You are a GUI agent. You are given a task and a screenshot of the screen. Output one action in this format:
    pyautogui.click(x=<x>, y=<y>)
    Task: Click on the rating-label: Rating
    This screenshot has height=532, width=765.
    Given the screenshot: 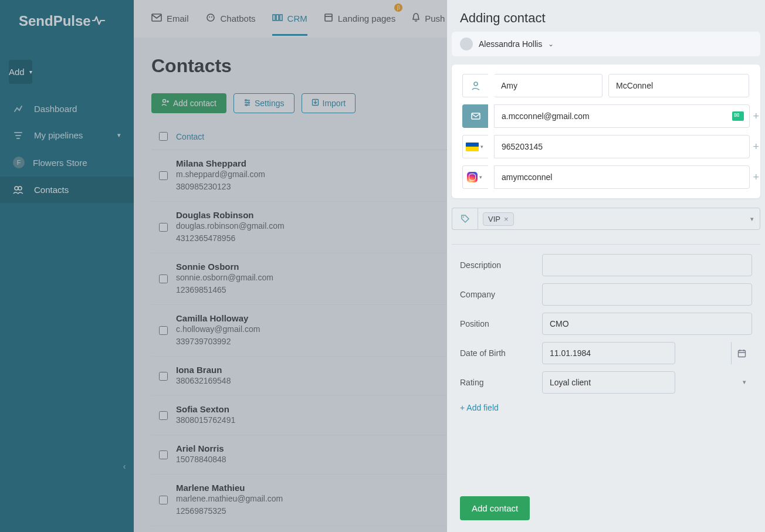 What is the action you would take?
    pyautogui.click(x=501, y=382)
    